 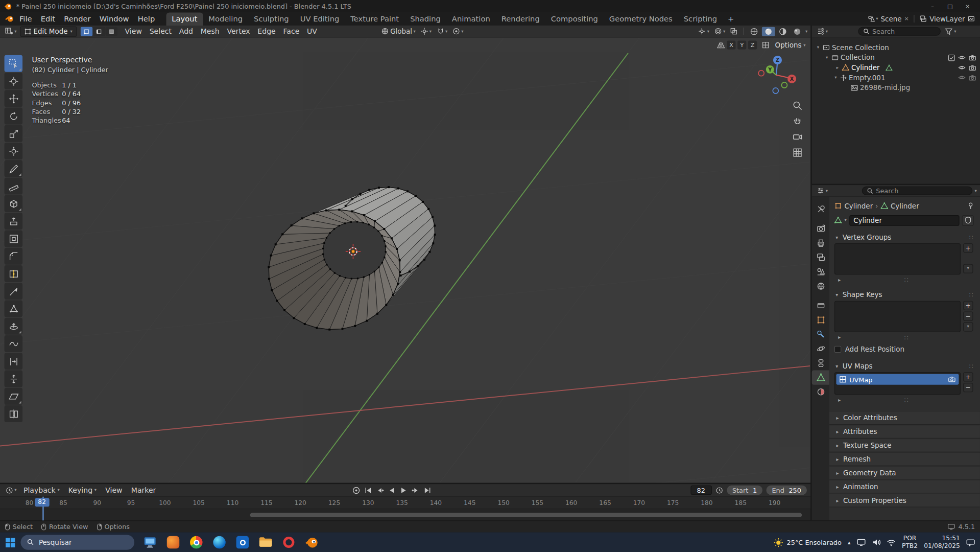 What do you see at coordinates (905, 431) in the screenshot?
I see `collapsed-panel-header: ▸ Attributes` at bounding box center [905, 431].